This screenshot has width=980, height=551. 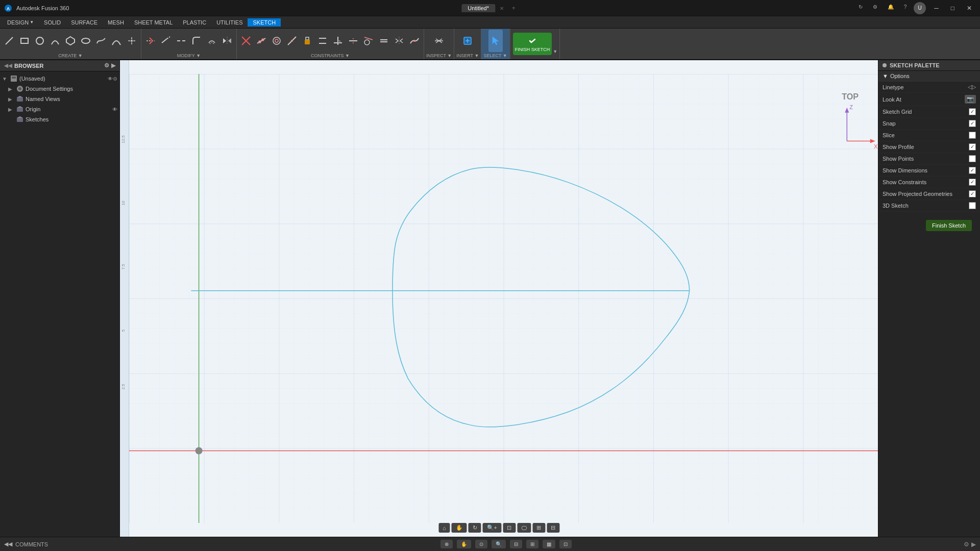 What do you see at coordinates (539, 528) in the screenshot?
I see `grid-button: ⊞` at bounding box center [539, 528].